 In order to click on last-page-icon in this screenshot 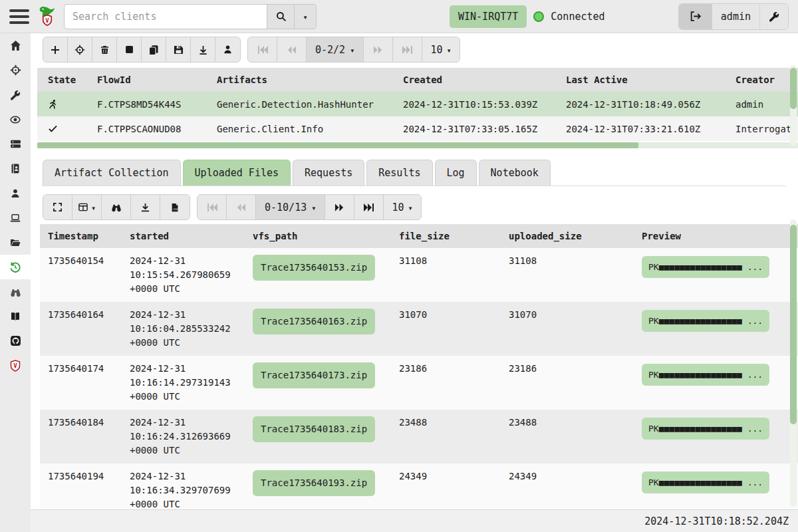, I will do `click(408, 50)`.